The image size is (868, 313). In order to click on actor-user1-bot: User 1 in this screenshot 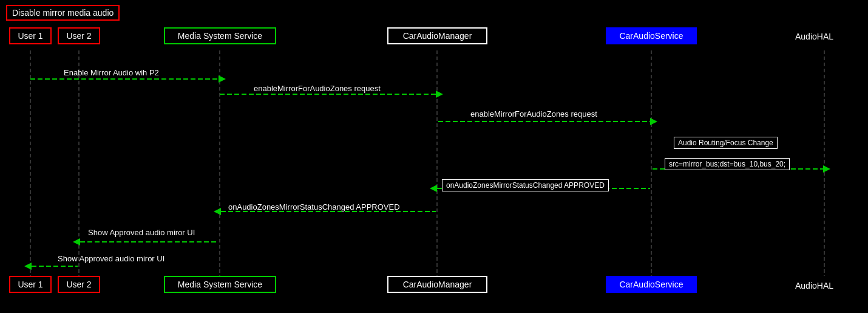, I will do `click(30, 284)`.